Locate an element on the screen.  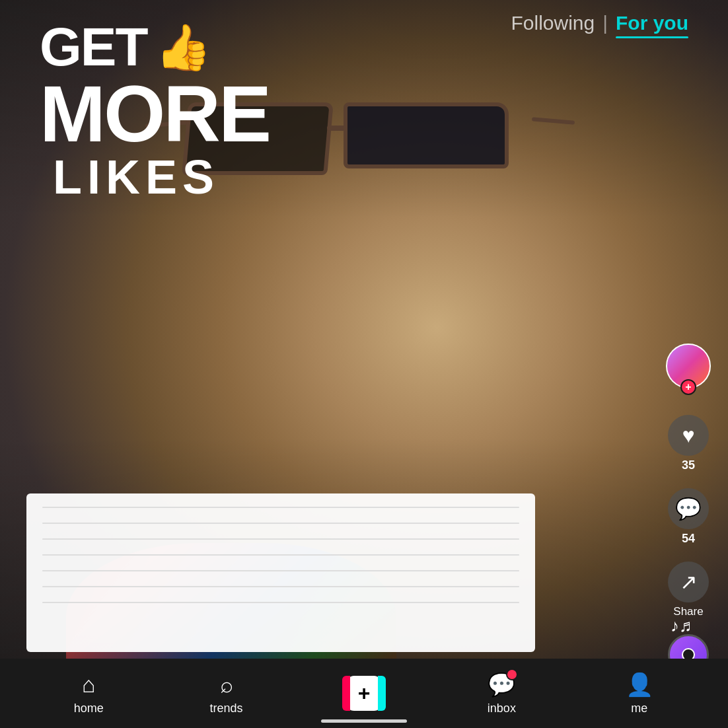
avatar-container: + is located at coordinates (688, 366).